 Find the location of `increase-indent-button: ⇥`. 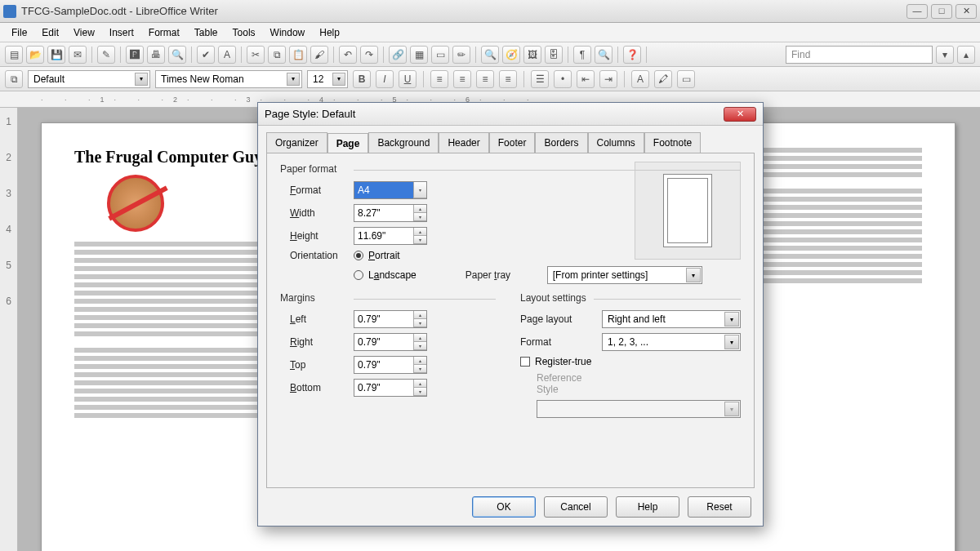

increase-indent-button: ⇥ is located at coordinates (608, 79).